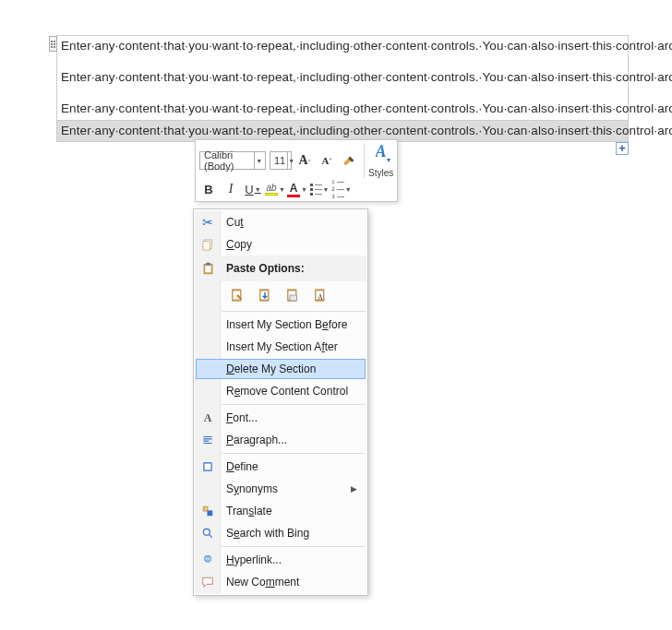  What do you see at coordinates (208, 467) in the screenshot?
I see `book-icon` at bounding box center [208, 467].